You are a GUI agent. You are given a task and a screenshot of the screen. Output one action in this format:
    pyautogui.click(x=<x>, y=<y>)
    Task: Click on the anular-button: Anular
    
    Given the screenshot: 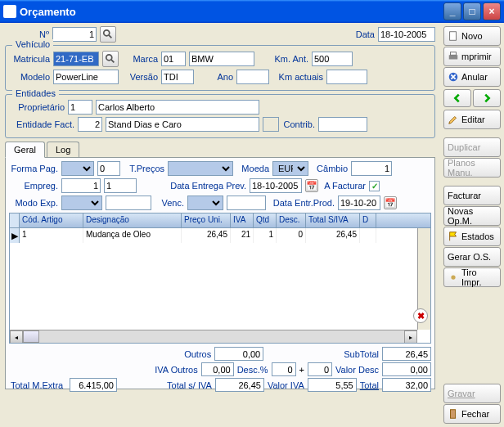 What is the action you would take?
    pyautogui.click(x=472, y=77)
    